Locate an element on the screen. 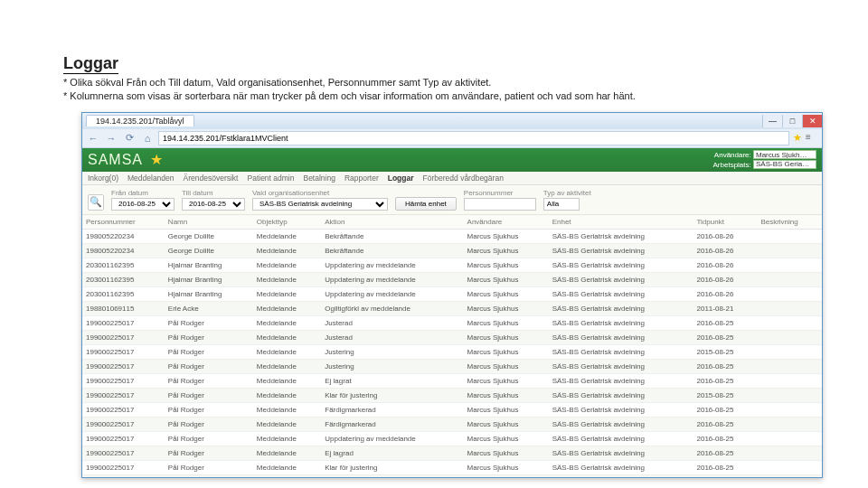 The height and width of the screenshot is (488, 868). table-row: 199000225017Pål RodgerMeddelandeUppdater… is located at coordinates (452, 438).